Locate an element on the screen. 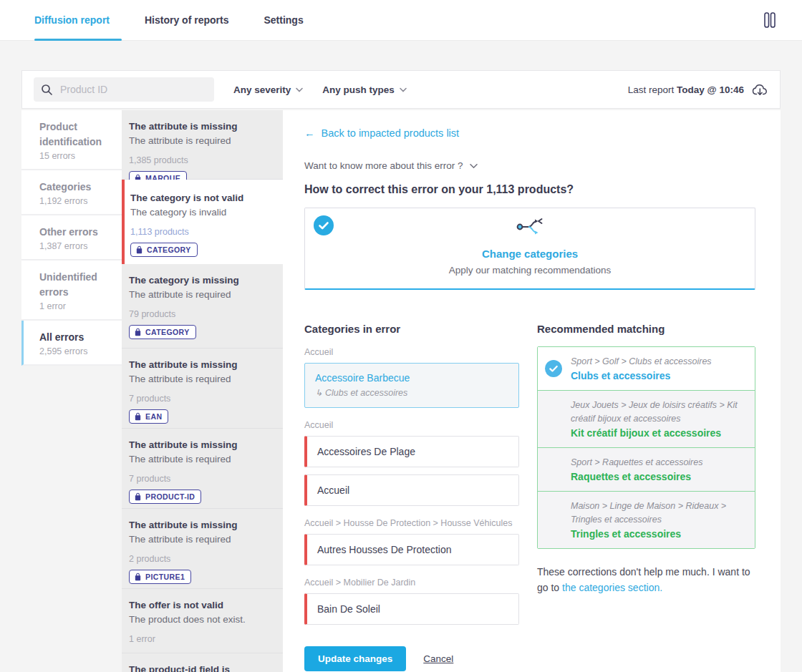  badge-label: PRODUCT-ID is located at coordinates (170, 497).